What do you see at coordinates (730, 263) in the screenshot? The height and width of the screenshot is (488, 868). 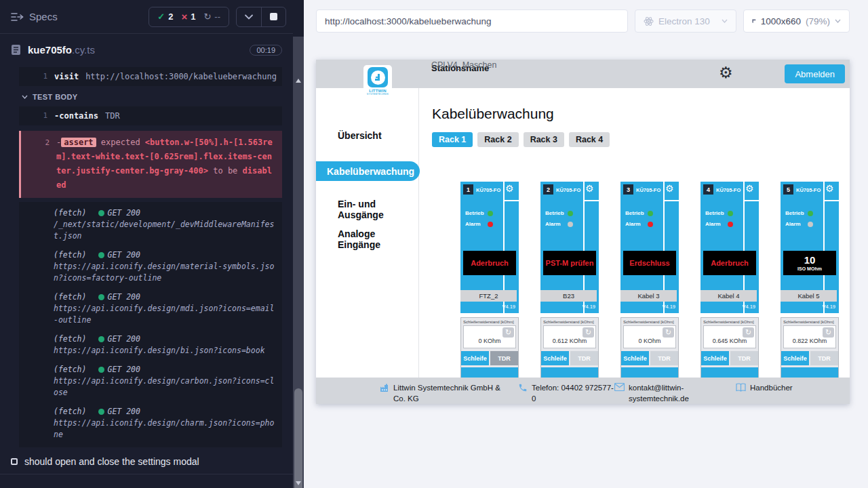 I see `status-display: Aderbruch` at bounding box center [730, 263].